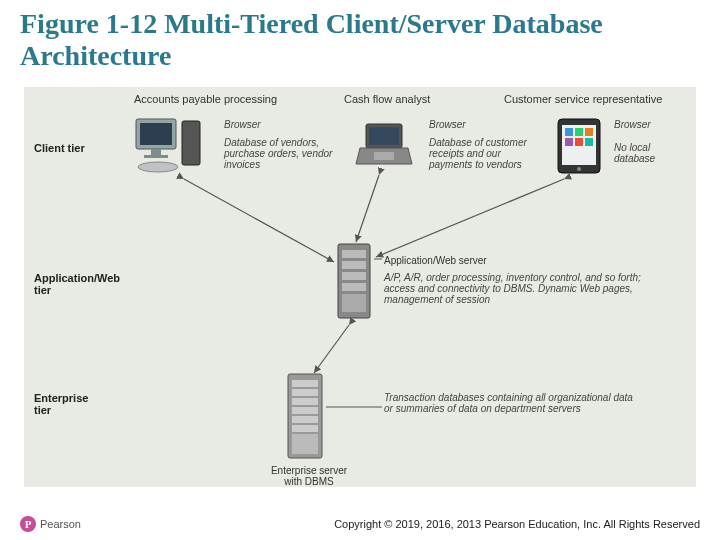 This screenshot has height=540, width=720. I want to click on tier-enterprise-label: Enterprise tier, so click(69, 404).